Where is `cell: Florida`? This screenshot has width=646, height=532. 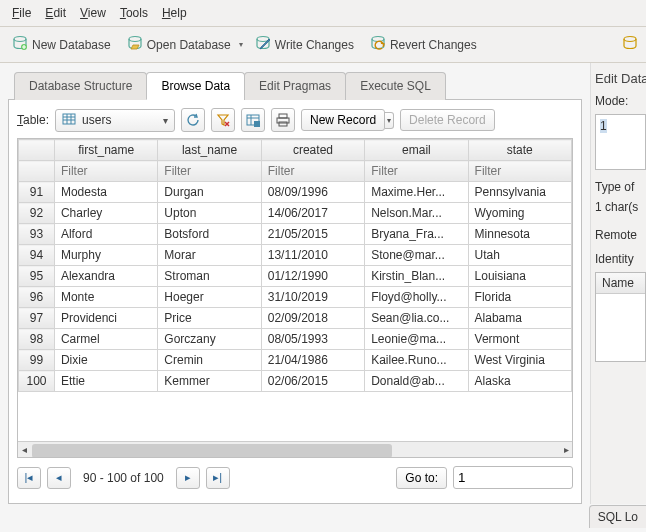
cell: Florida is located at coordinates (520, 298).